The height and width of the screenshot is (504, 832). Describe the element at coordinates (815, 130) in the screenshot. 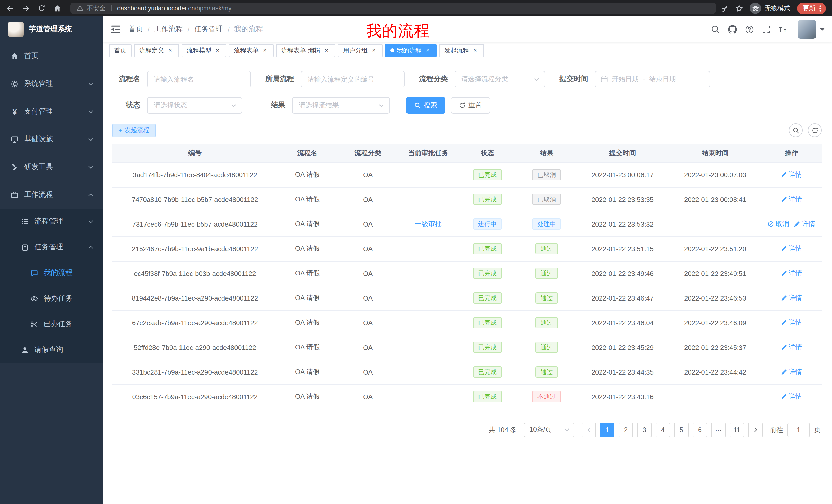

I see `refresh-table-button` at that location.